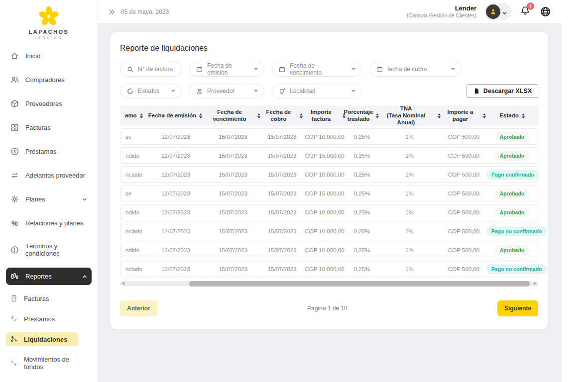 The width and height of the screenshot is (588, 382). I want to click on sidebar-item-label: Inicio, so click(33, 56).